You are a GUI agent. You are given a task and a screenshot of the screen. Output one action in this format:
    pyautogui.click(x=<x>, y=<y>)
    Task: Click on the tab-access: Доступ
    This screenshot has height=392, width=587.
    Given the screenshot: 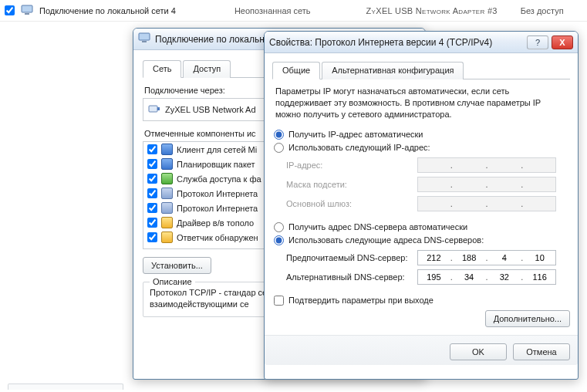 What is the action you would take?
    pyautogui.click(x=207, y=69)
    